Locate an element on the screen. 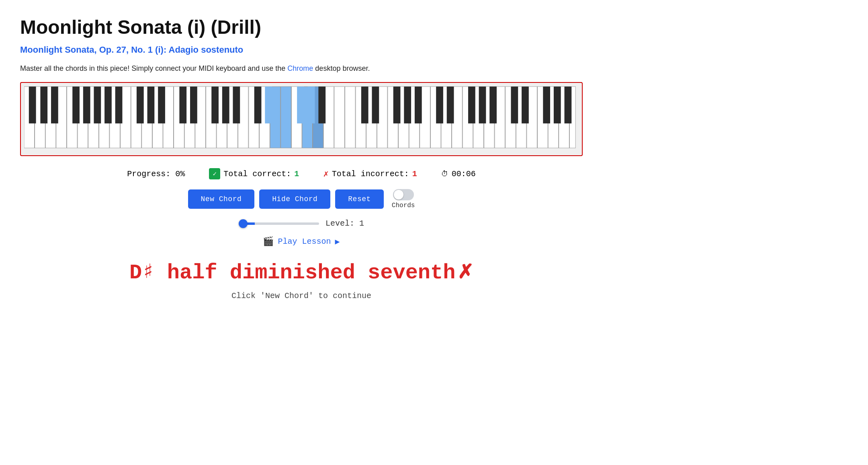 This screenshot has height=465, width=868. hide-chord-button: Hide Chord is located at coordinates (295, 199).